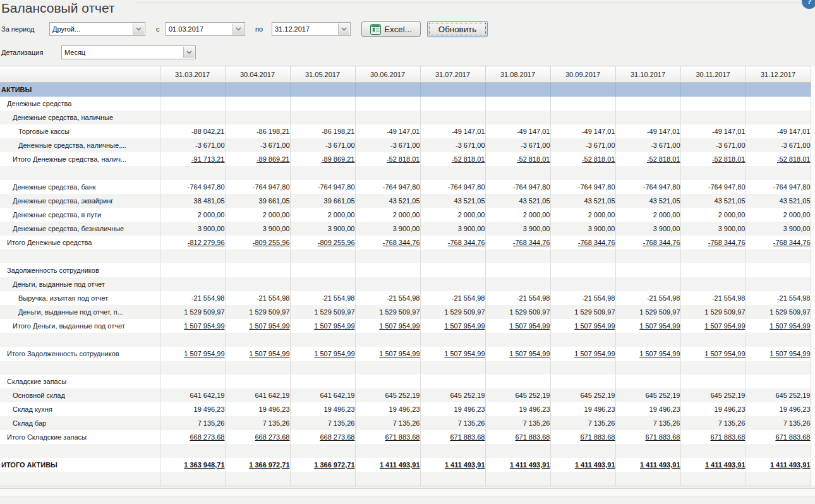  I want to click on table-row: Основной склад641 642,19641 642,19641 64…, so click(406, 395).